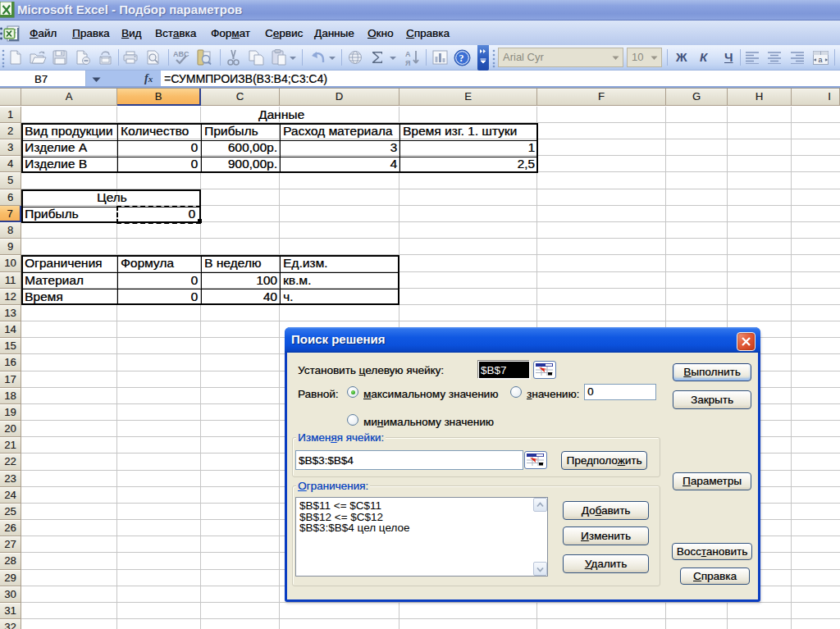 The width and height of the screenshot is (840, 629). I want to click on svg-text: Я, so click(408, 62).